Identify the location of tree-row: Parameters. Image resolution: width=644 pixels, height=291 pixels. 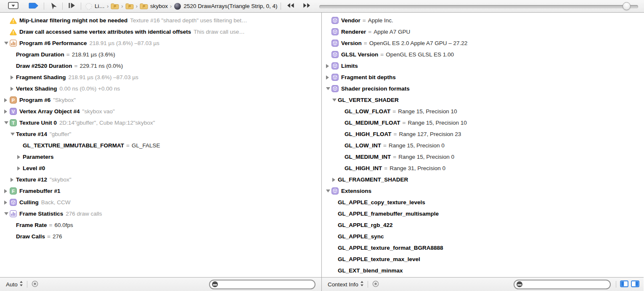
(161, 157).